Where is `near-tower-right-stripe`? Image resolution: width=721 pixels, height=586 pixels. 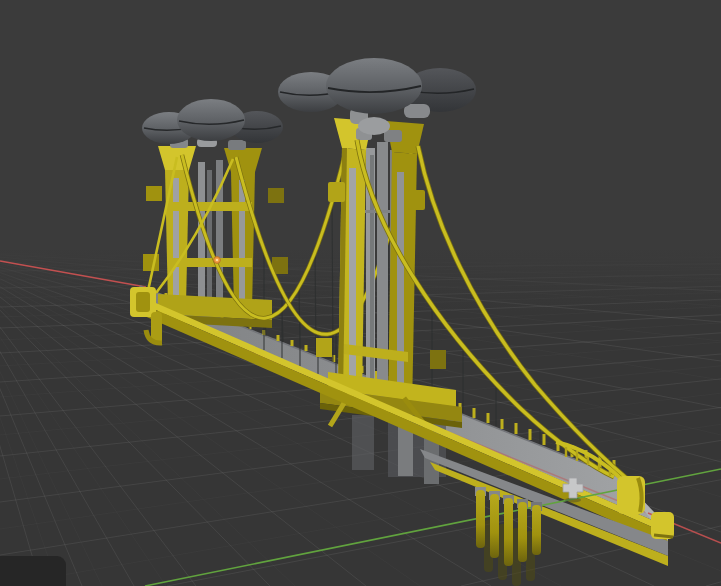 near-tower-right-stripe is located at coordinates (400, 284).